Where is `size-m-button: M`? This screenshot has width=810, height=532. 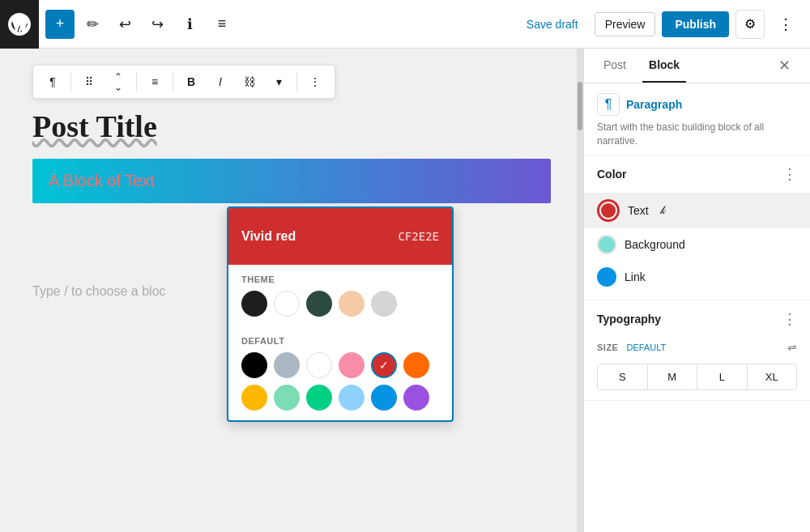 size-m-button: M is located at coordinates (673, 377).